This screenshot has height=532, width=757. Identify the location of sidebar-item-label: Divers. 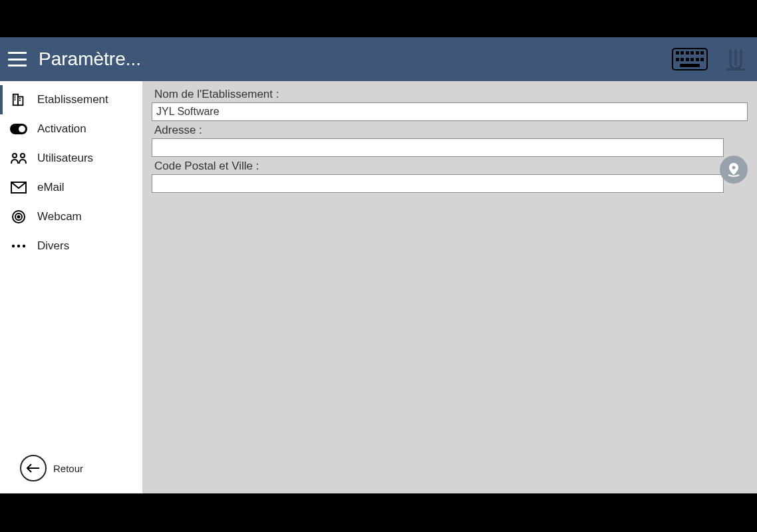
(53, 246).